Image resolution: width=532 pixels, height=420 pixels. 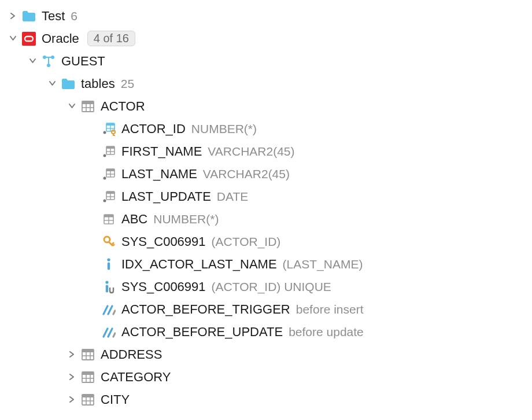 I want to click on oracle-icon, so click(x=29, y=39).